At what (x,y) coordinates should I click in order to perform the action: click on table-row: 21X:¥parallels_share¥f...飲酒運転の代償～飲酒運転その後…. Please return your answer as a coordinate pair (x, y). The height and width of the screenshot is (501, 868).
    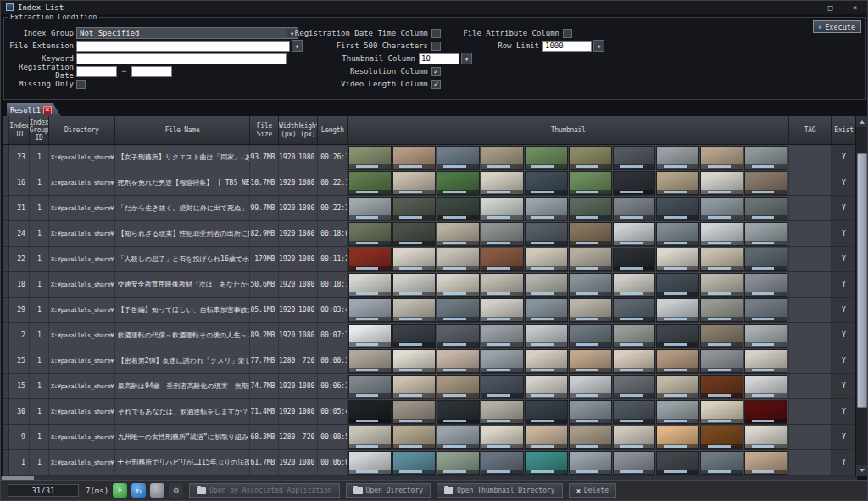
    Looking at the image, I should click on (430, 336).